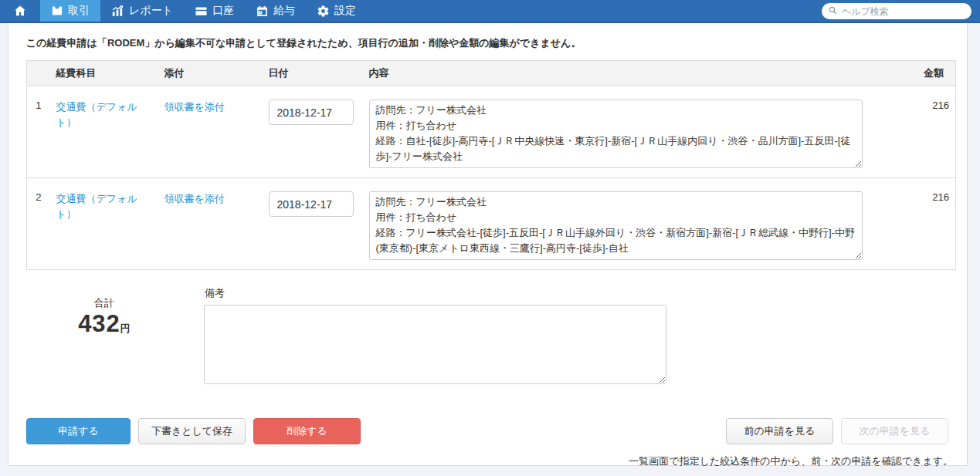 The width and height of the screenshot is (980, 476). Describe the element at coordinates (436, 344) in the screenshot. I see `remarks-textarea` at that location.